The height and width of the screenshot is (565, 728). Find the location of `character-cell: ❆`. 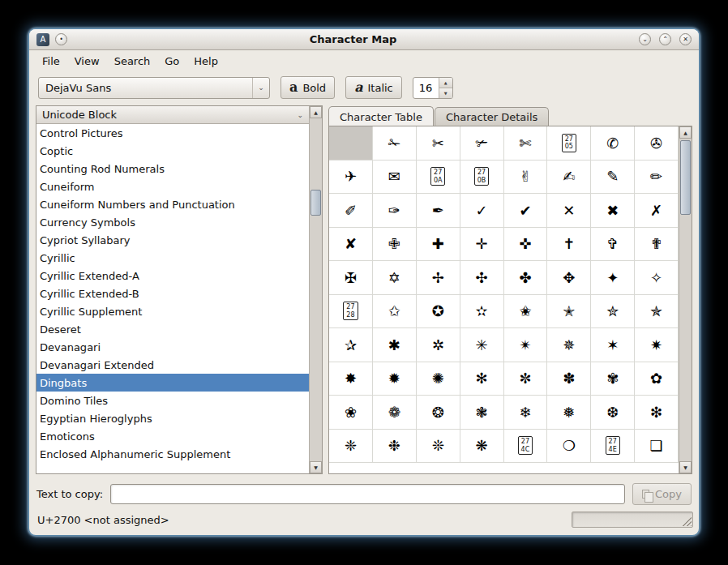

character-cell: ❆ is located at coordinates (613, 413).